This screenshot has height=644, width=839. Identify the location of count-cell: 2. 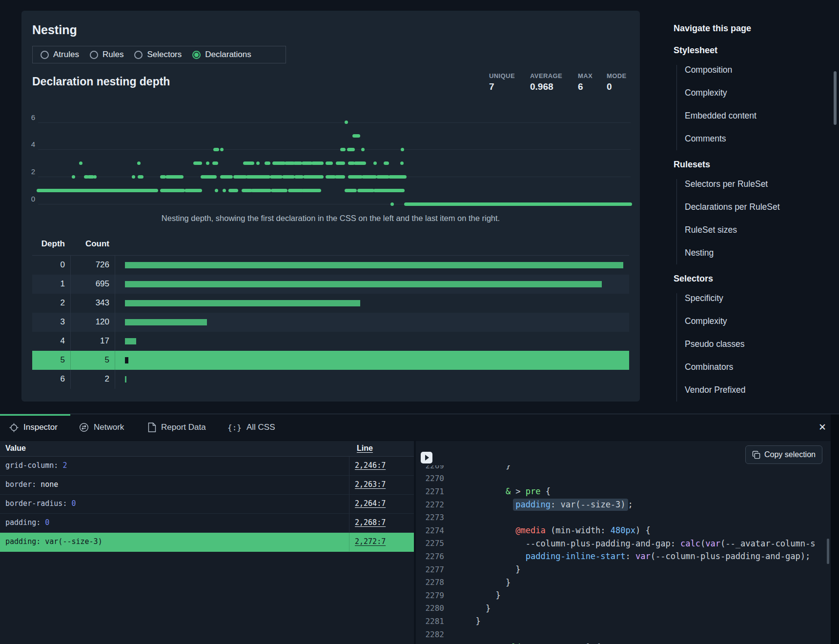
(90, 379).